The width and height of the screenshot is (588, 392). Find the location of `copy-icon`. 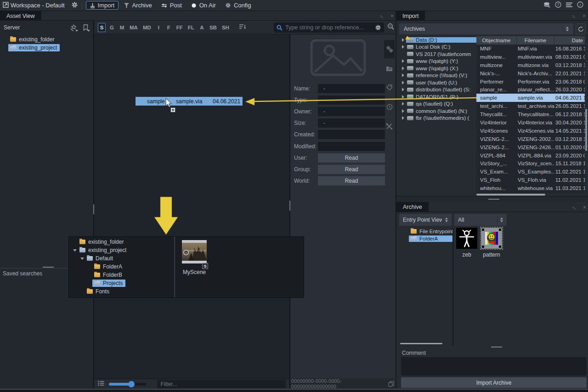

copy-icon is located at coordinates (391, 384).